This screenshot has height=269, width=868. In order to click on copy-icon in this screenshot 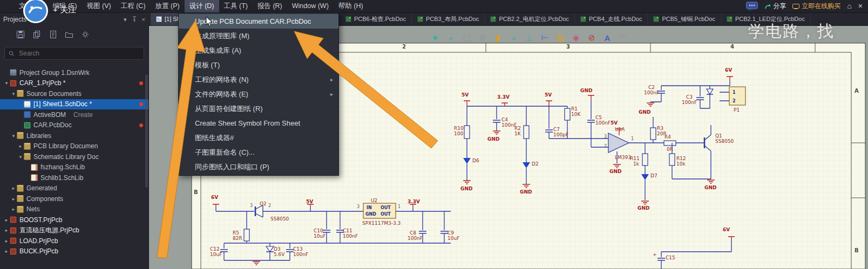, I will do `click(37, 36)`.